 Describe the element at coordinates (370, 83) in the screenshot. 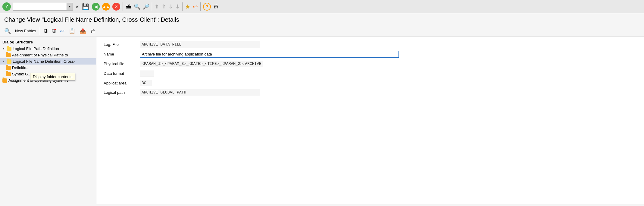

I see `form-row-applic-area: Applicat.area BC` at that location.